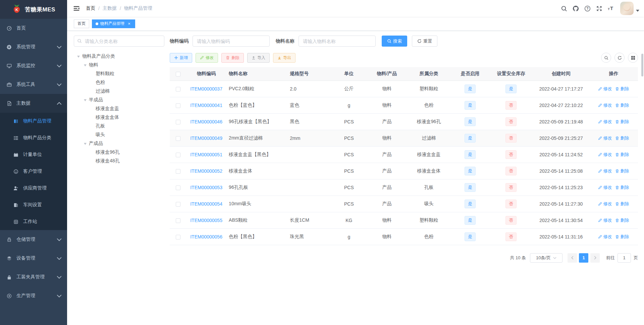 The width and height of the screenshot is (644, 325). Describe the element at coordinates (611, 9) in the screenshot. I see `font-size-icon: TT` at that location.